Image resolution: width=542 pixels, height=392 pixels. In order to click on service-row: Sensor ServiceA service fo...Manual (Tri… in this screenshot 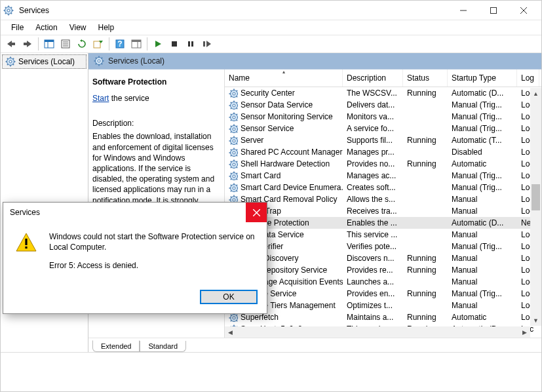, I will do `click(383, 128)`.